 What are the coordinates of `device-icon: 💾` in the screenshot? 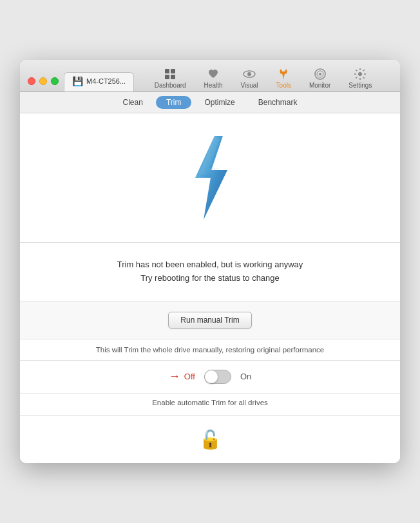 It's located at (77, 81).